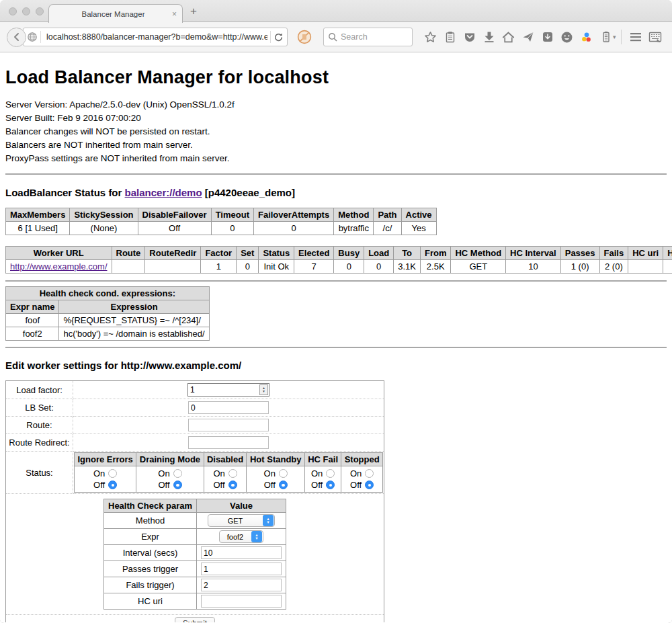 The height and width of the screenshot is (623, 672). Describe the element at coordinates (534, 267) in the screenshot. I see `cell: 10` at that location.